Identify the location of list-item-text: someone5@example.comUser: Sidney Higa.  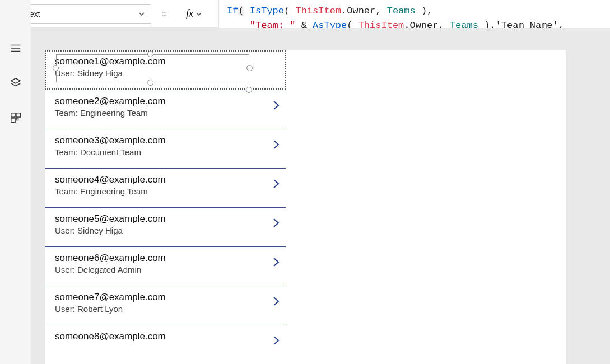
(110, 224).